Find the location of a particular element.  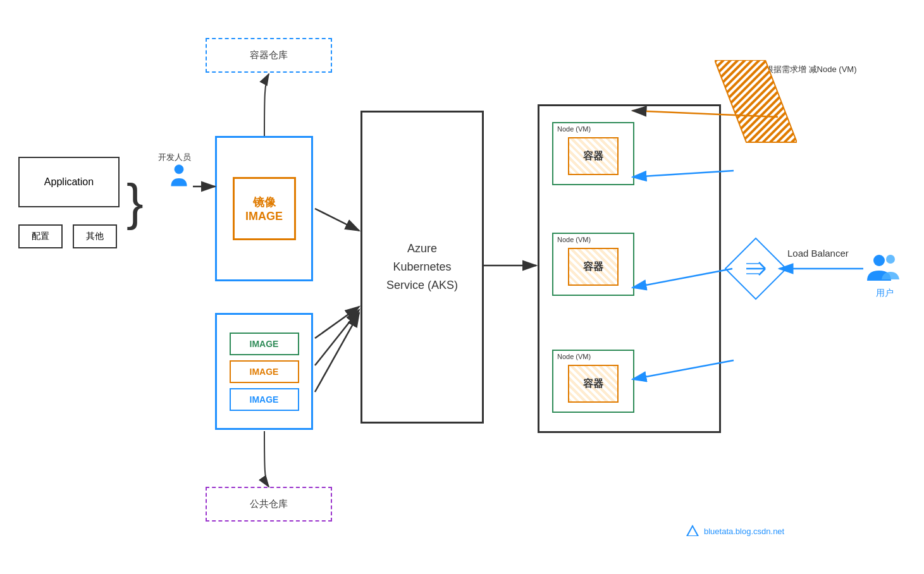

node-box-1: Node (VM) 容器 is located at coordinates (593, 154).